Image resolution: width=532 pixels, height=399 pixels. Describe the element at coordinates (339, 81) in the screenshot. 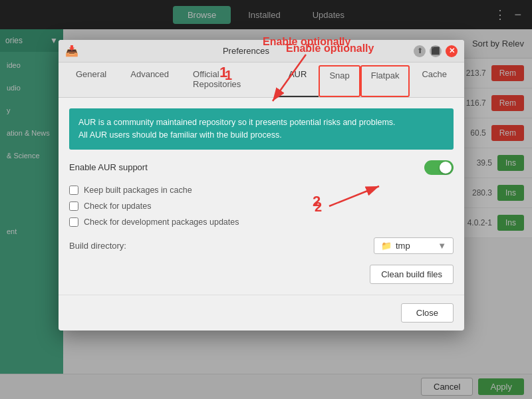

I see `tab-snap: Snap` at that location.